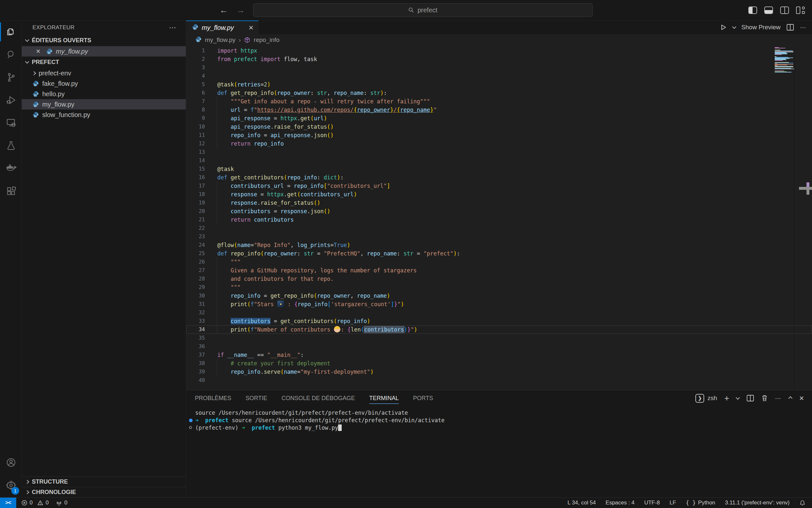  What do you see at coordinates (384, 398) in the screenshot?
I see `panel-tab-terminal: TERMINAL` at bounding box center [384, 398].